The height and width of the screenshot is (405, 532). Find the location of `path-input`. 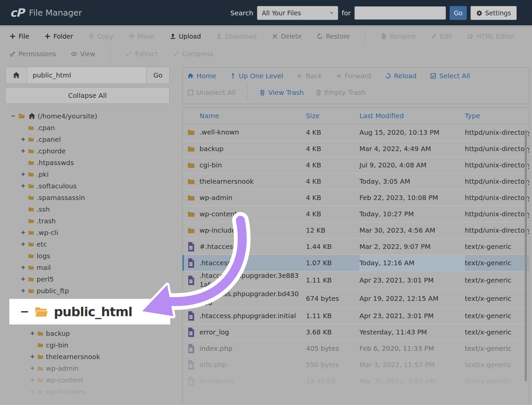

path-input is located at coordinates (87, 75).